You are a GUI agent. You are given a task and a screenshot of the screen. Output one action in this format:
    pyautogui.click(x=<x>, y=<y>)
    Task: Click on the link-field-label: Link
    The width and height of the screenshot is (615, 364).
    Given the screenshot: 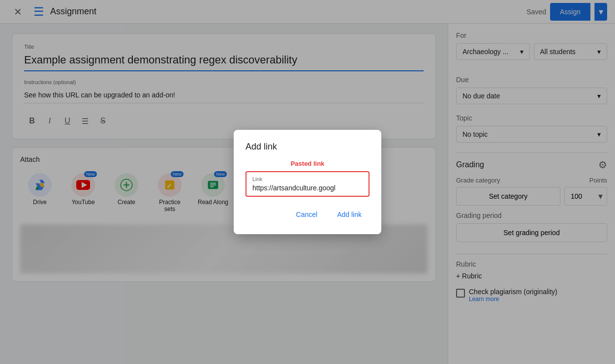 What is the action you would take?
    pyautogui.click(x=308, y=179)
    